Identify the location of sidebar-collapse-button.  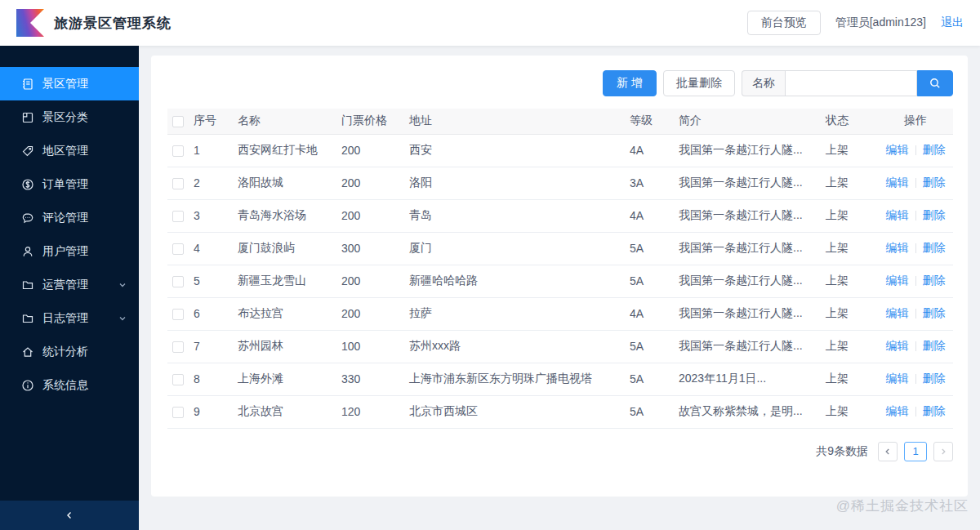
(69, 515).